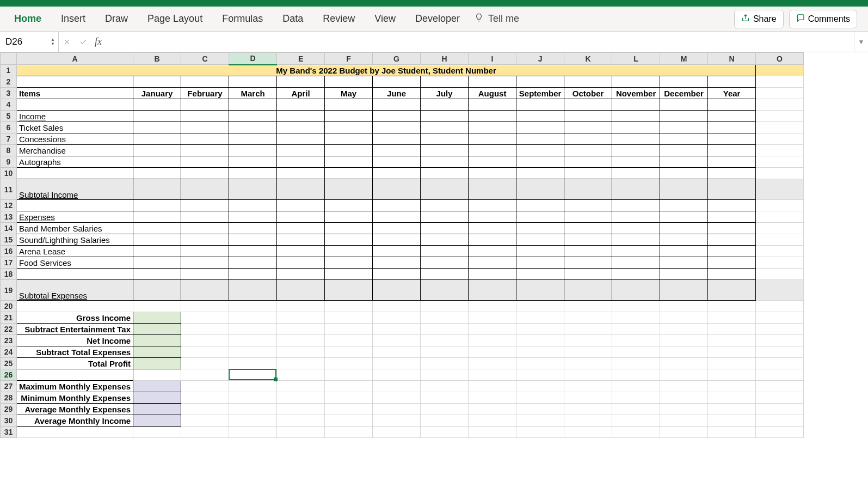 Image resolution: width=868 pixels, height=493 pixels. I want to click on cell-M8, so click(684, 150).